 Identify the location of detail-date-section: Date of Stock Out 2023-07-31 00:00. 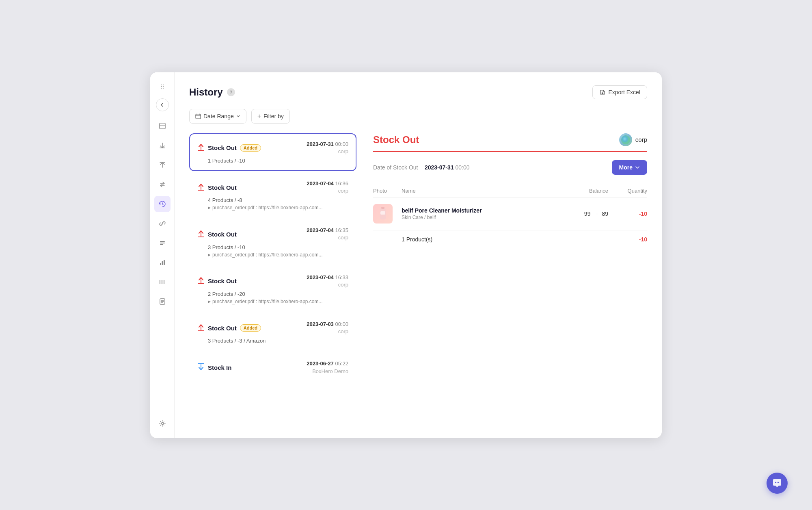
(421, 167).